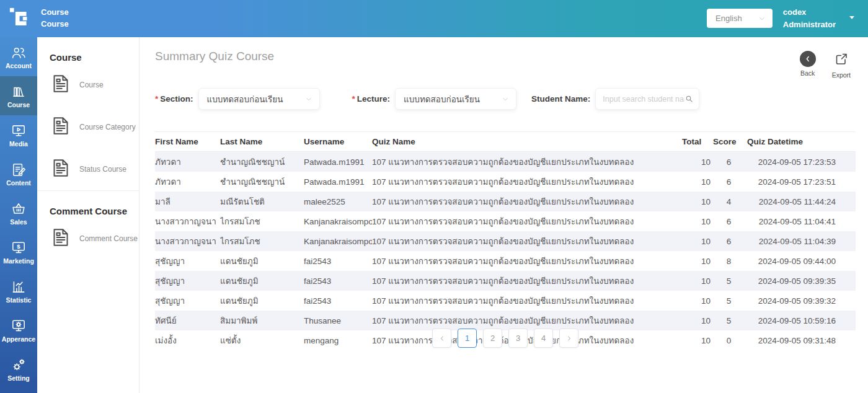  What do you see at coordinates (19, 57) in the screenshot?
I see `sidebar-item-account: Account` at bounding box center [19, 57].